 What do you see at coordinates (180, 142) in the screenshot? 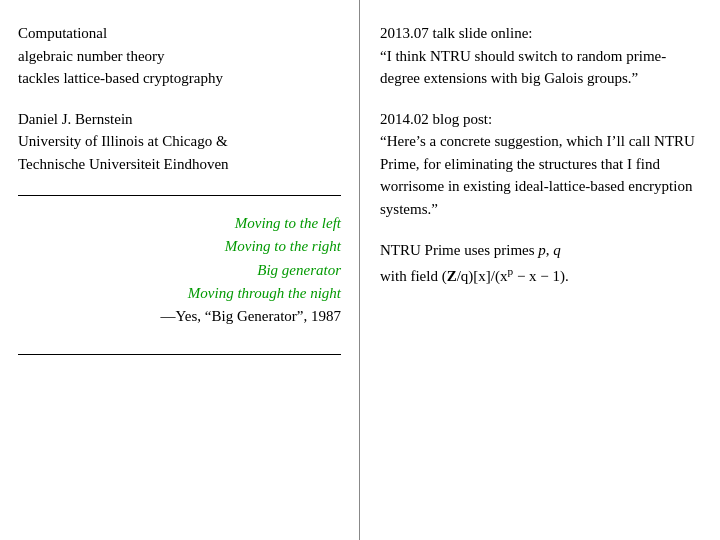
I see `affiliation1: University of Illinois at Chicago &` at bounding box center [180, 142].